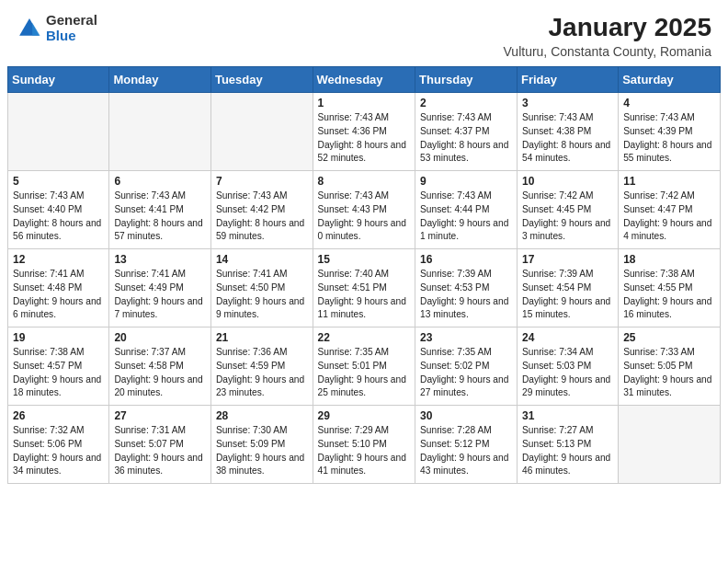  Describe the element at coordinates (568, 132) in the screenshot. I see `calendar-cell: 3Sunrise: 7:43 AM Sunset: 4:38 PM Daylig…` at that location.